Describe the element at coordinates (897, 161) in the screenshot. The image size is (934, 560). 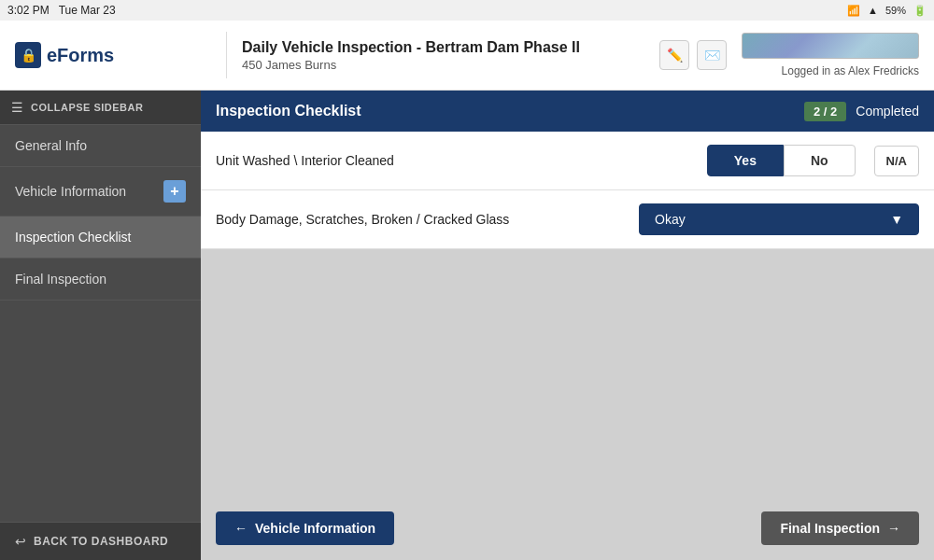
I see `na-button-1: N/A` at that location.